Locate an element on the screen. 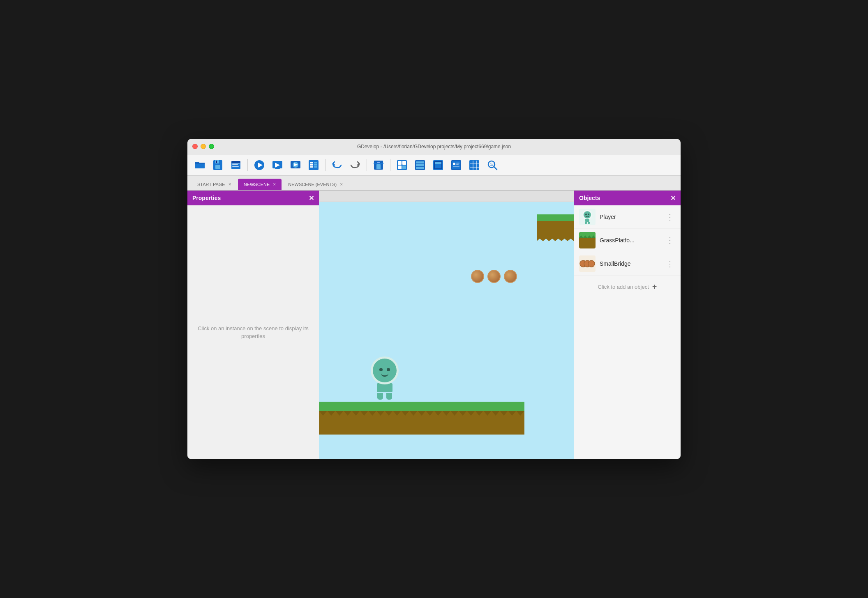 This screenshot has height=598, width=868. coins-group is located at coordinates (494, 276).